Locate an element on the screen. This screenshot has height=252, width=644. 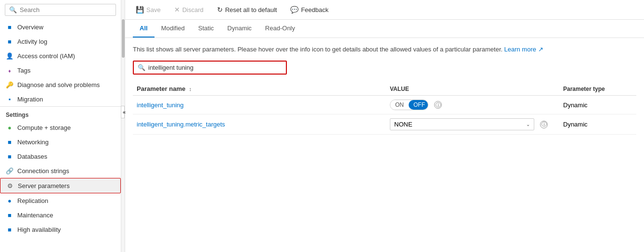
reset-button: ↻ Reset all to default is located at coordinates (247, 10).